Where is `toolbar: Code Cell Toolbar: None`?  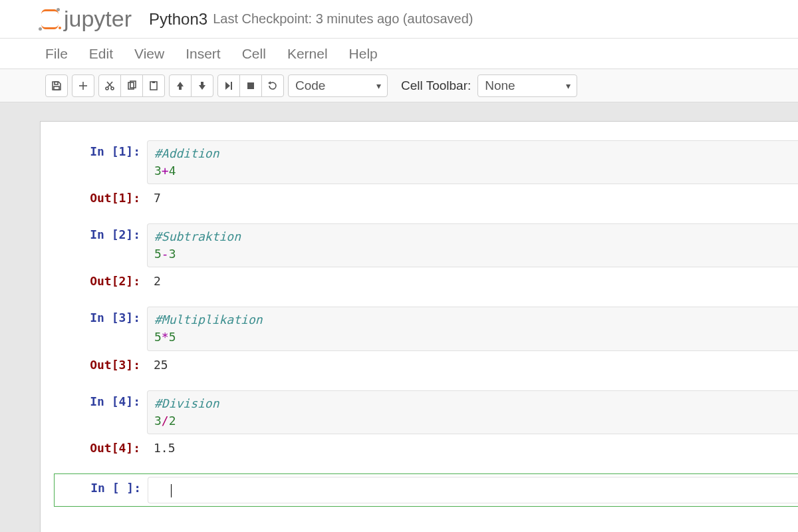 toolbar: Code Cell Toolbar: None is located at coordinates (399, 86).